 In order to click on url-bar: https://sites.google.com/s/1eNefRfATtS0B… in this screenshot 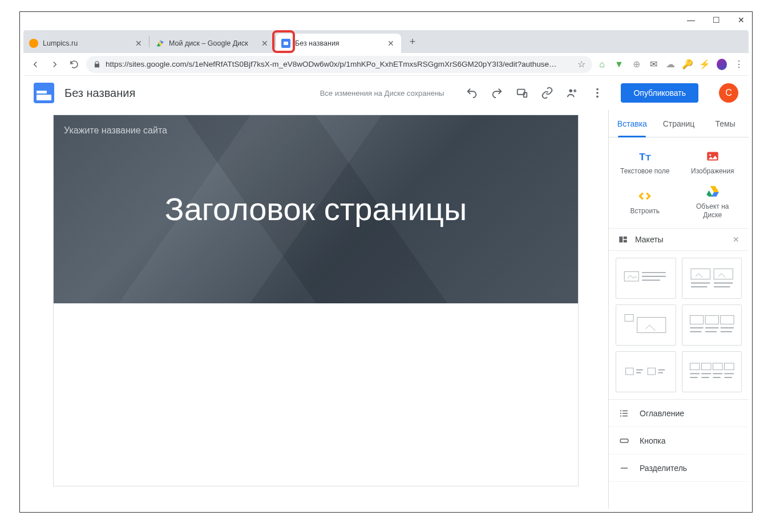, I will do `click(386, 64)`.